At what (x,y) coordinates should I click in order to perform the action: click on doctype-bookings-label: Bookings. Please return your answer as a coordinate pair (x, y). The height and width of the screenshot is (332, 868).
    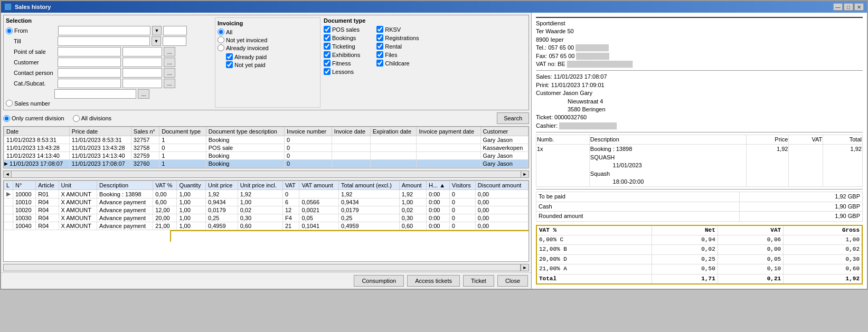
    Looking at the image, I should click on (344, 38).